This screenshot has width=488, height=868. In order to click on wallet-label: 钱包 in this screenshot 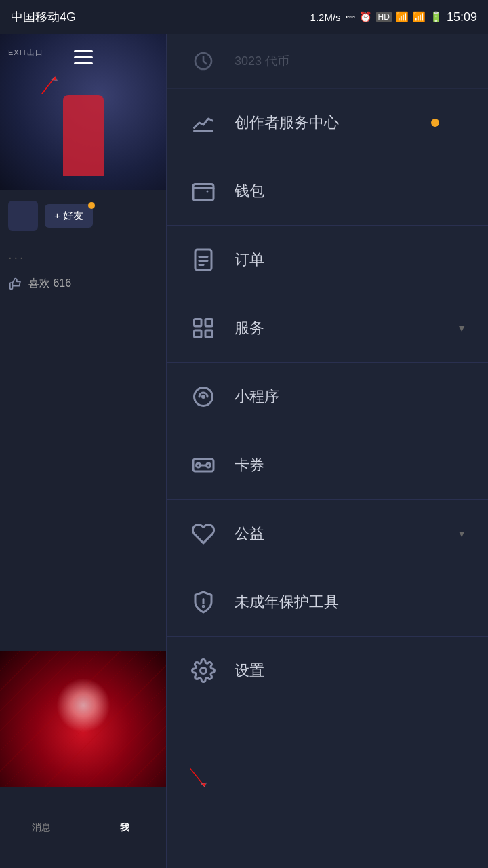, I will do `click(350, 191)`.